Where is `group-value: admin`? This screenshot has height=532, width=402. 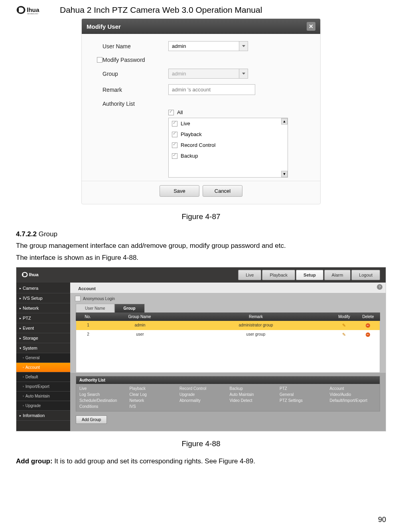
group-value: admin is located at coordinates (204, 73).